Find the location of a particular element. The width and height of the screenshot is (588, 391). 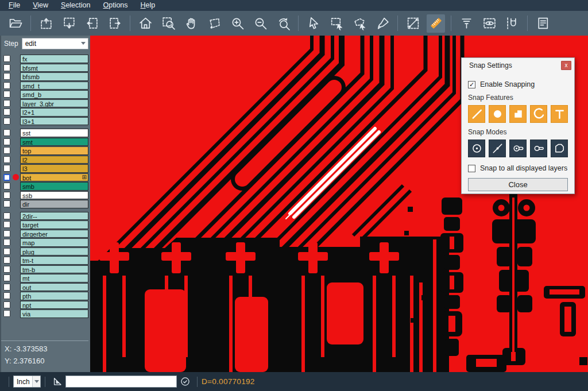

zoom-previous-button is located at coordinates (283, 24).